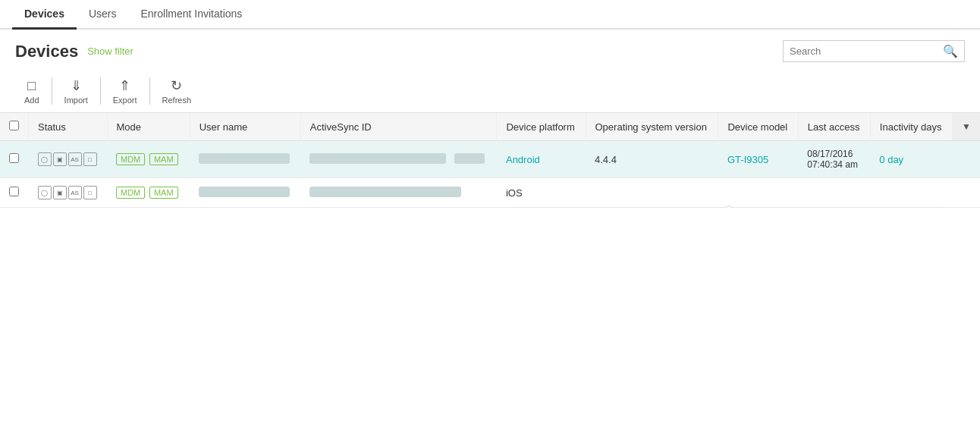 The height and width of the screenshot is (430, 980). I want to click on import-label: Import, so click(76, 100).